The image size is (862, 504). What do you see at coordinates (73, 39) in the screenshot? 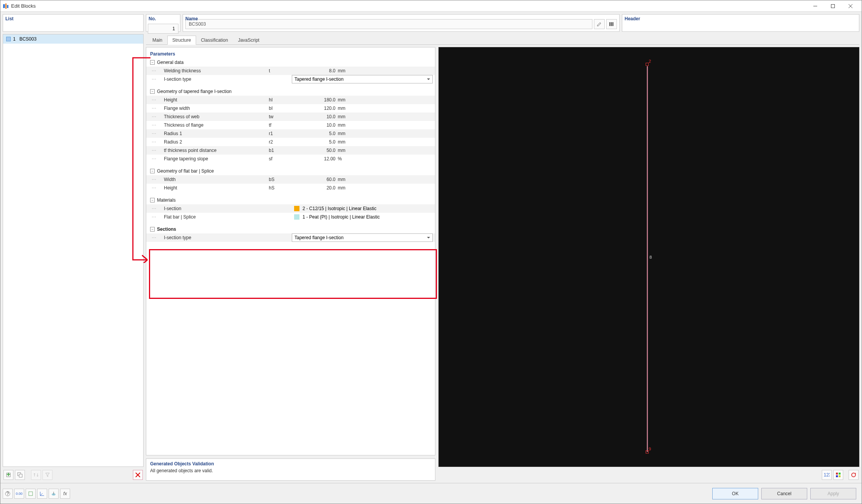
I see `list-item: 1 BCS003` at bounding box center [73, 39].